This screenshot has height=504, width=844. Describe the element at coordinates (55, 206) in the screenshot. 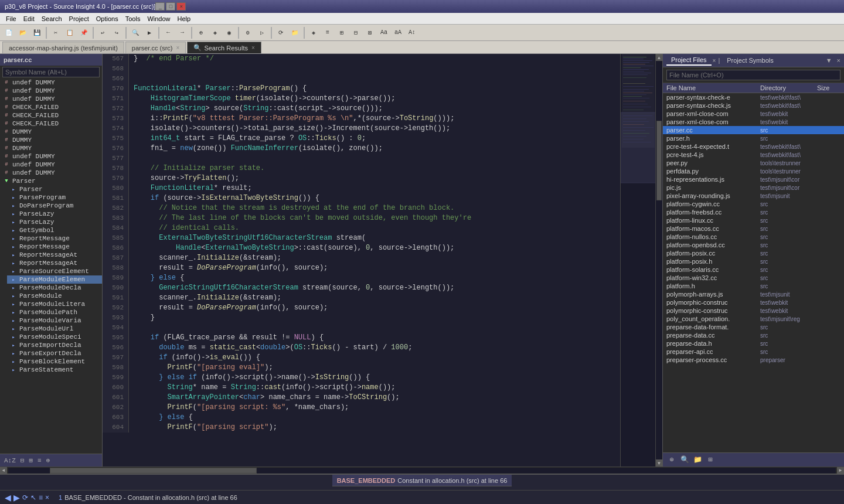

I see `sym-doparseprogram: ▸DoParseProgram` at that location.